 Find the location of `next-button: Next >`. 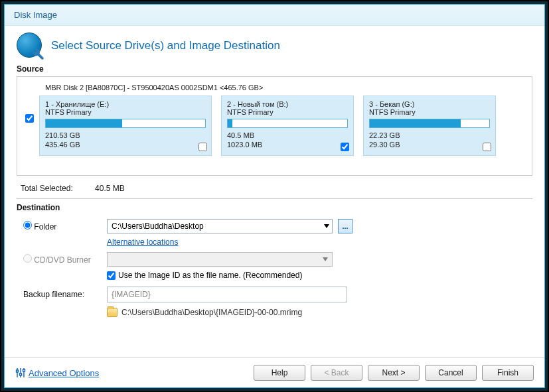

next-button: Next > is located at coordinates (394, 373).